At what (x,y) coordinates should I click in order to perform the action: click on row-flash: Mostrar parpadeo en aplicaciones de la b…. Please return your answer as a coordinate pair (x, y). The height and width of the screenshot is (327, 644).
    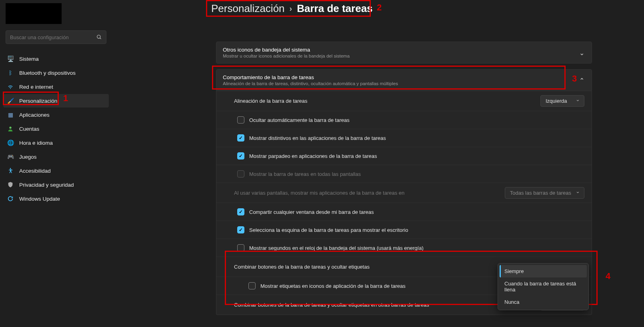
    Looking at the image, I should click on (404, 156).